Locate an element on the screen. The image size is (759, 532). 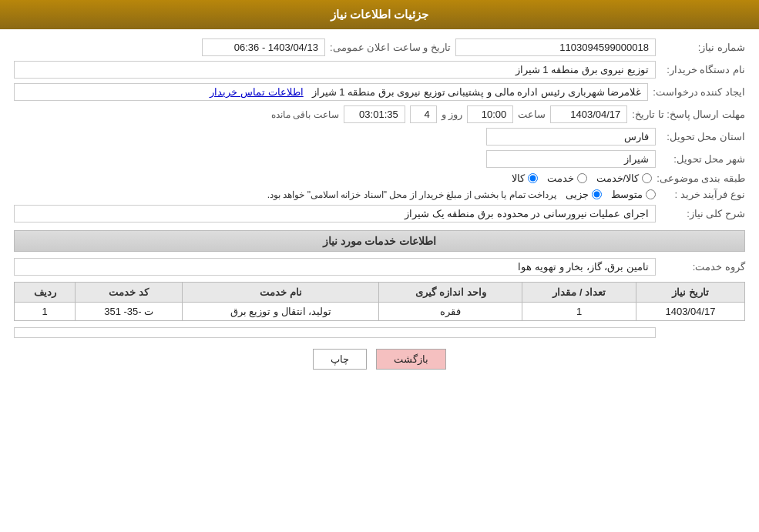
city-value: شیراز is located at coordinates (571, 159).